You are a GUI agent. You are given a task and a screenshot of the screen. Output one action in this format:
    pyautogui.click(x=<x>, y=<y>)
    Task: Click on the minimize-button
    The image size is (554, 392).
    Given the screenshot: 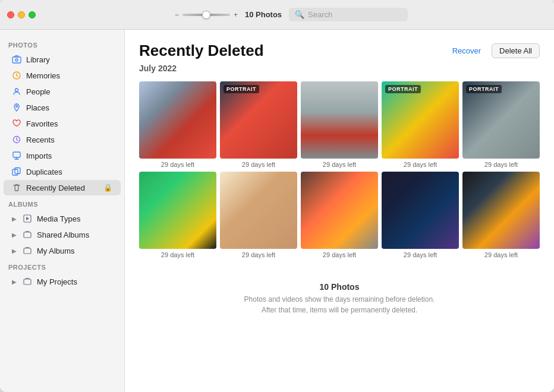 What is the action you would take?
    pyautogui.click(x=21, y=15)
    